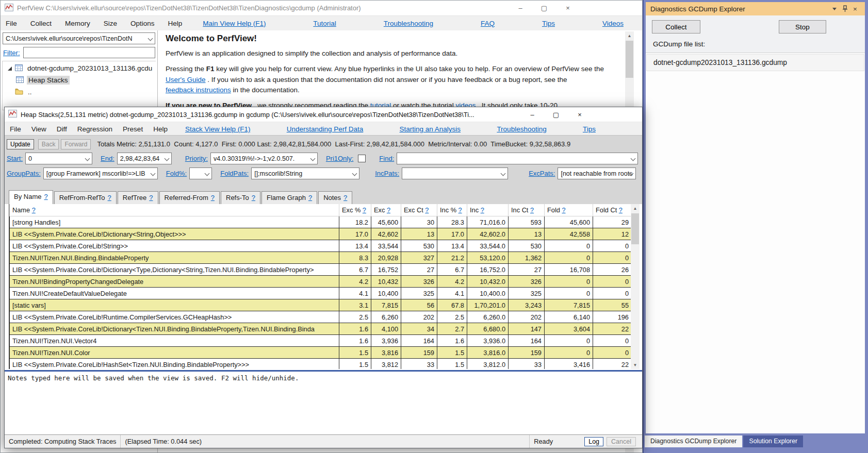 Image resolution: width=868 pixels, height=453 pixels. What do you see at coordinates (755, 63) in the screenshot?
I see `list-item-gcdump-file: dotnet-gcdump20231013_131136.gcdump` at bounding box center [755, 63].